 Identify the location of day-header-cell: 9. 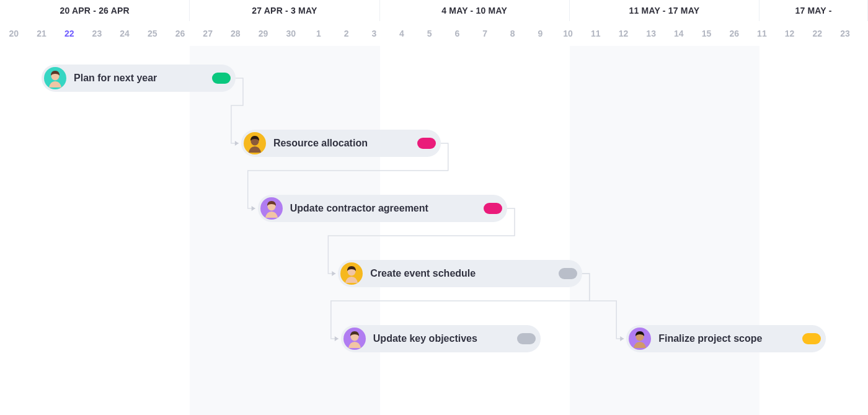
(541, 33).